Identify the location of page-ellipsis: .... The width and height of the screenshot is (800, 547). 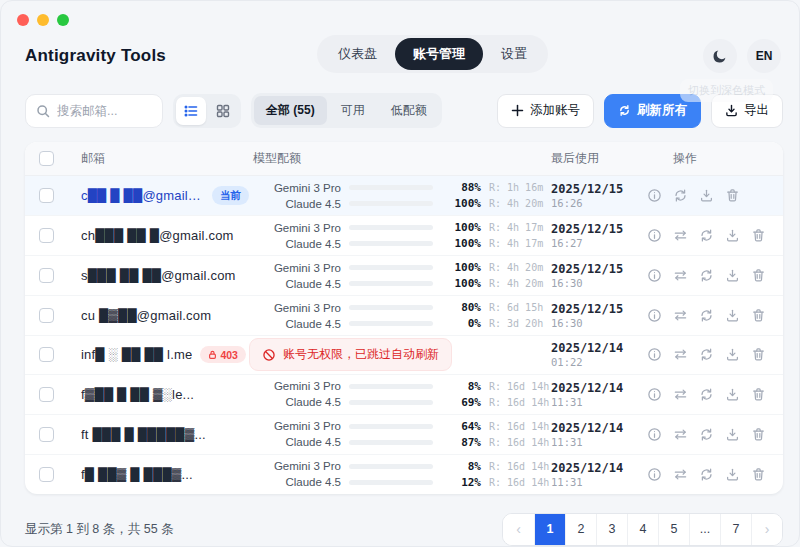
(704, 530).